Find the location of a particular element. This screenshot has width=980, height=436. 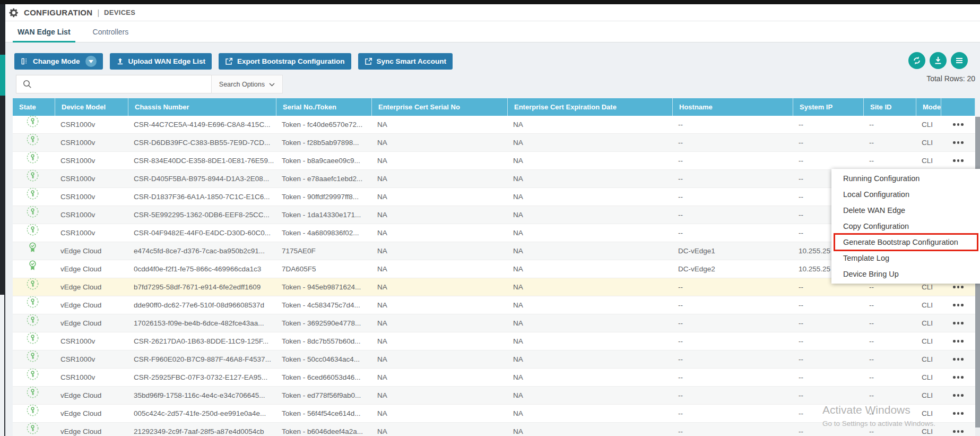

collapsed-sidebar is located at coordinates (3, 150).